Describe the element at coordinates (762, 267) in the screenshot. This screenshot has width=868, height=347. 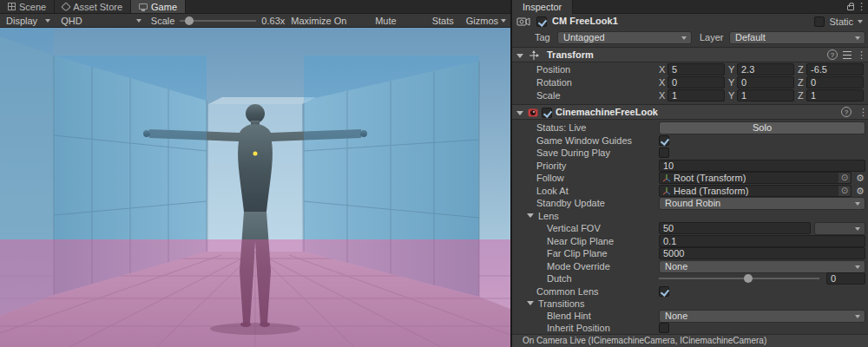
I see `mode-override-dropdown: None` at that location.